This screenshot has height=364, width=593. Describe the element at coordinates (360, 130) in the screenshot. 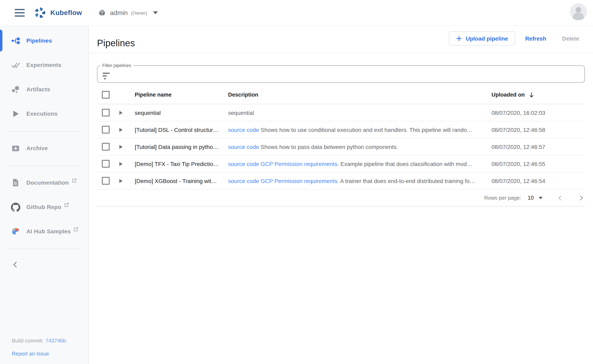

I see `pipeline-description: source code Shows how to use conditional…` at that location.